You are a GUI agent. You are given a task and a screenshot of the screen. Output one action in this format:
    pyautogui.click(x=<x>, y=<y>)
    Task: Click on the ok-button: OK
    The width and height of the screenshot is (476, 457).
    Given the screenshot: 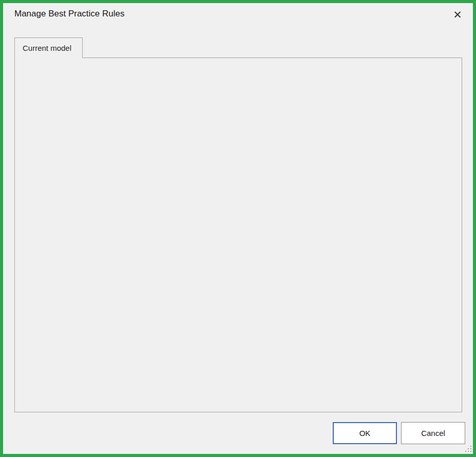 What is the action you would take?
    pyautogui.click(x=365, y=433)
    